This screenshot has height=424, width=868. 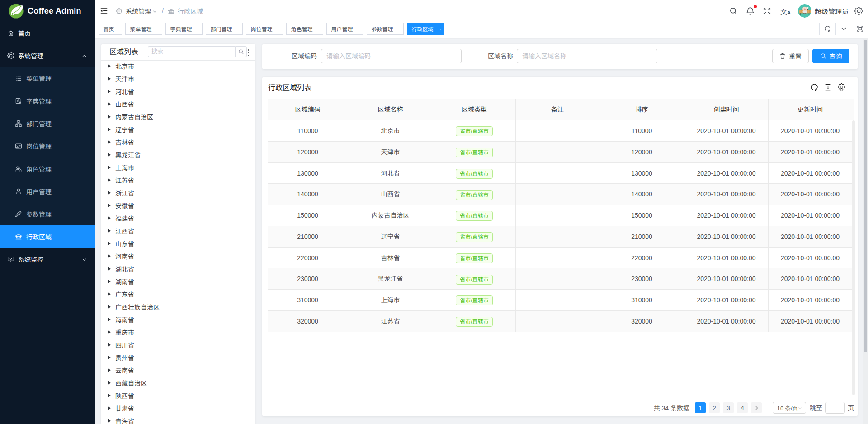 What do you see at coordinates (561, 195) in the screenshot?
I see `table-row: 140000 山西省 省市/直辖市 140000 2020-10-01 00:0…` at bounding box center [561, 195].